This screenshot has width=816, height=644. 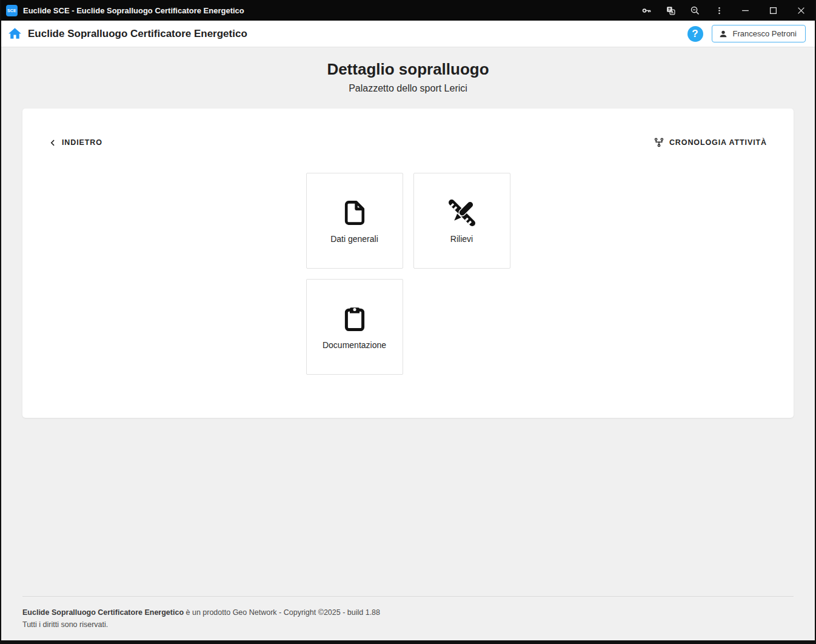 What do you see at coordinates (408, 612) in the screenshot?
I see `footer-line1: Euclide Sopralluogo Certificatore Energe…` at bounding box center [408, 612].